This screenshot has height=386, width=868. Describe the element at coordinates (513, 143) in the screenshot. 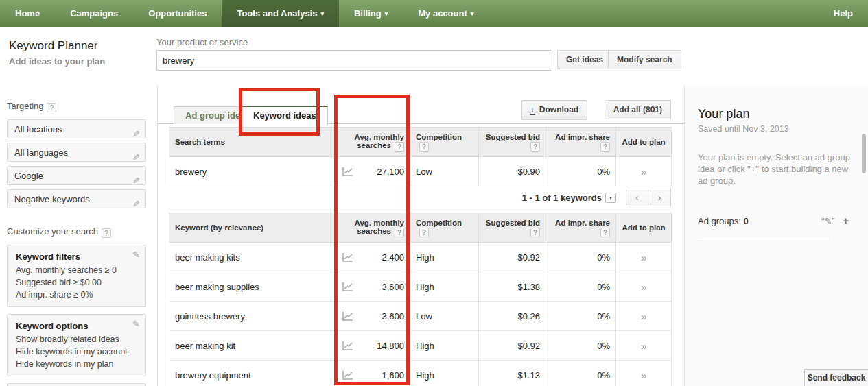

I see `col-header-suggested-bid: Suggested bid?` at that location.